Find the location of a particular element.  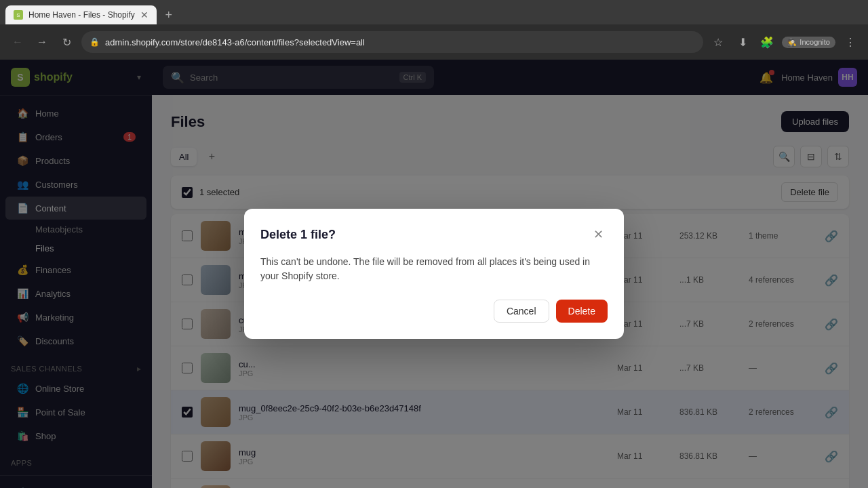

reload-button: ↻ is located at coordinates (66, 42).